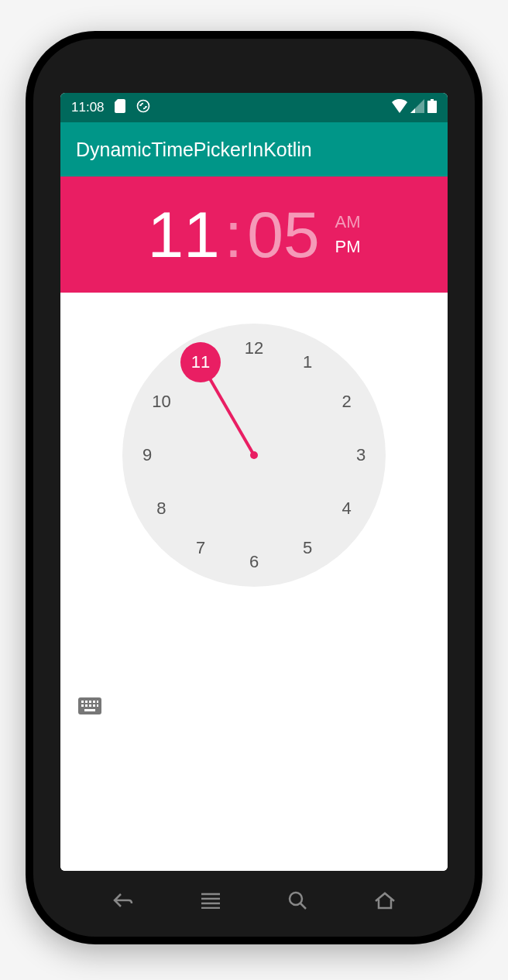 The width and height of the screenshot is (508, 980). I want to click on keyboard-input-icon, so click(90, 706).